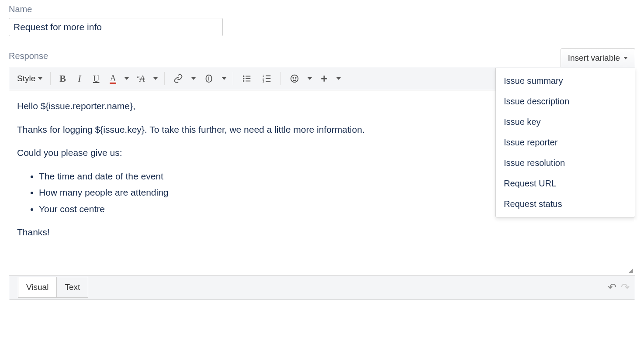 Image resolution: width=644 pixels, height=358 pixels. I want to click on emoji-more-button, so click(310, 79).